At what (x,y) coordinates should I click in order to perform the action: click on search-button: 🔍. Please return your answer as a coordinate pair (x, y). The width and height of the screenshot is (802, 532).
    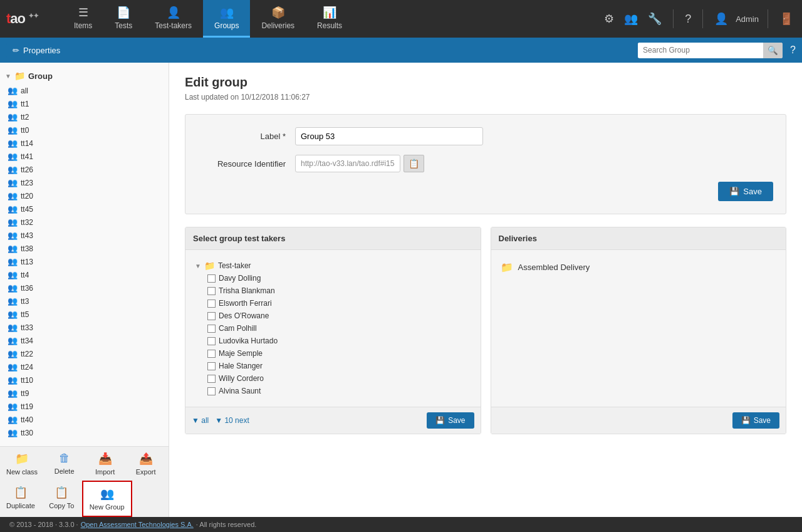
    Looking at the image, I should click on (773, 50).